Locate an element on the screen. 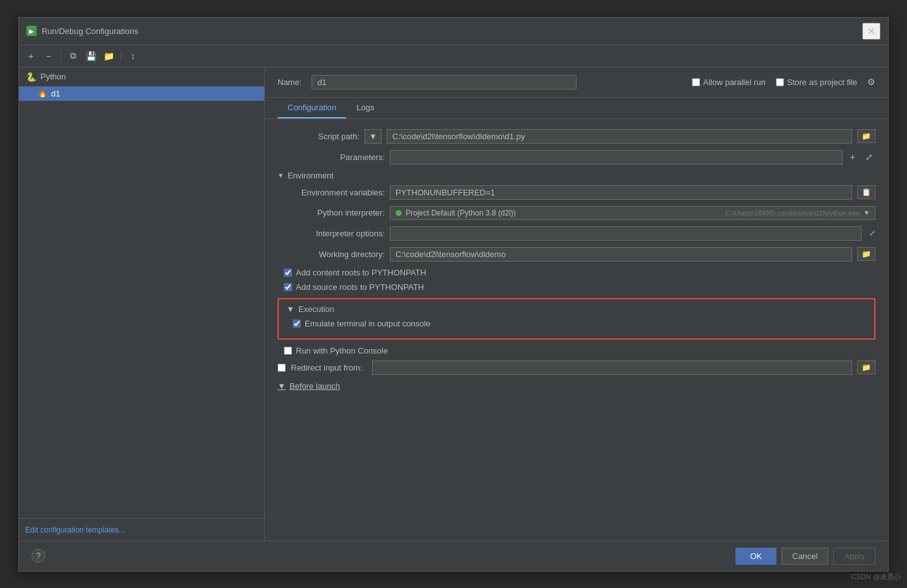 The height and width of the screenshot is (588, 907). env-variables-label: Environment variables: is located at coordinates (331, 193).